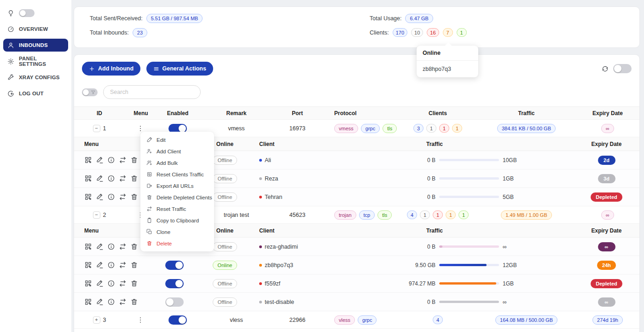 This screenshot has width=644, height=332. What do you see at coordinates (27, 13) in the screenshot?
I see `theme-toggle` at bounding box center [27, 13].